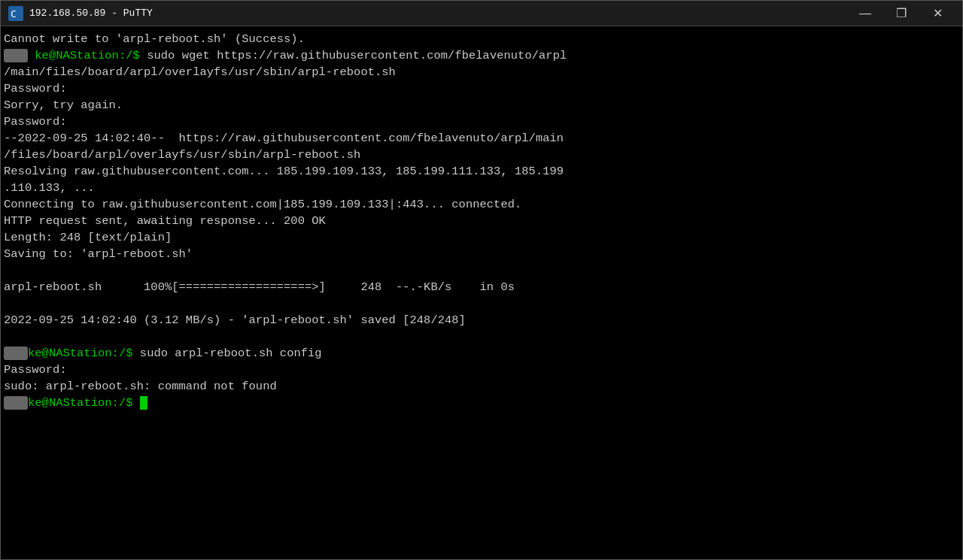 The height and width of the screenshot is (560, 963). What do you see at coordinates (482, 287) in the screenshot?
I see `terminal-line-15: arpl-reboot.sh 100%[===================>…` at bounding box center [482, 287].